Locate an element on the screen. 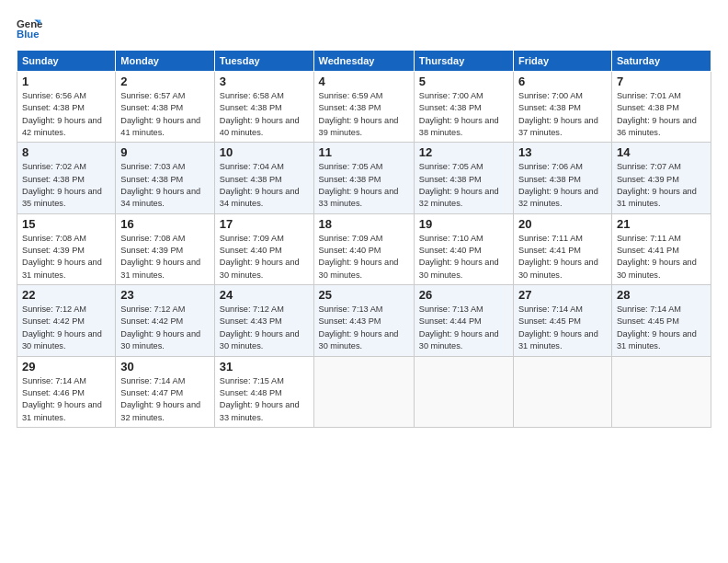  col-header-sunday: Sunday is located at coordinates (66, 61).